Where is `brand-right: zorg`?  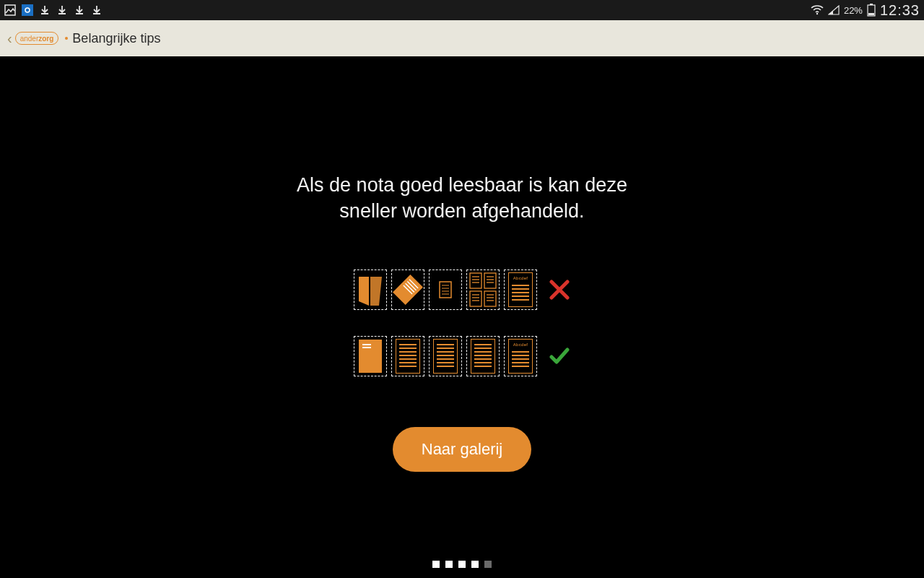 brand-right: zorg is located at coordinates (46, 39).